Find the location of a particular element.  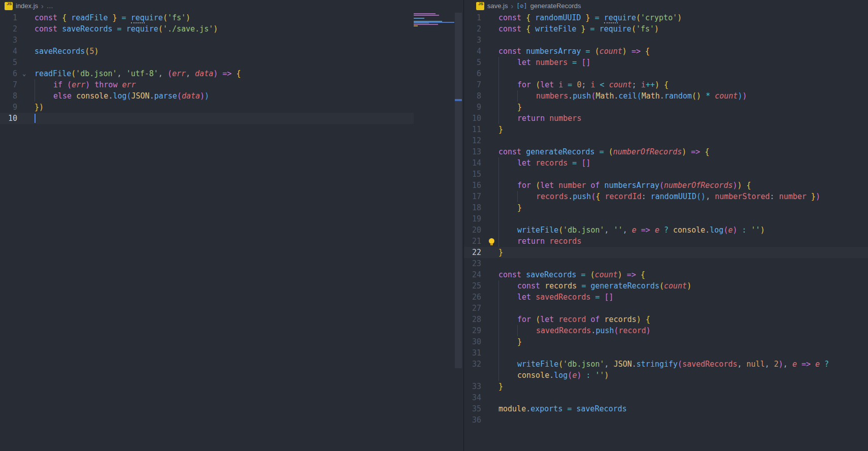

code-line-1: 1const { readFile } = require('fs') is located at coordinates (207, 18).